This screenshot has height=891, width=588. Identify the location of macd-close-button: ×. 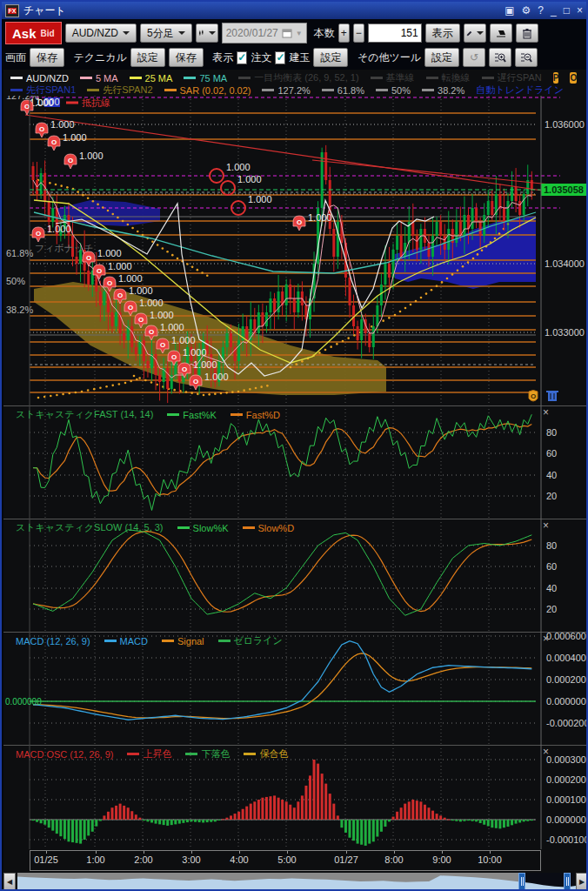
(546, 639).